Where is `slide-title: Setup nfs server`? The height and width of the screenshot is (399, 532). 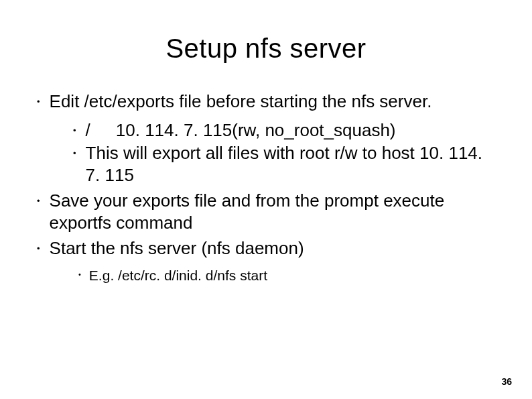 slide-title: Setup nfs server is located at coordinates (266, 48).